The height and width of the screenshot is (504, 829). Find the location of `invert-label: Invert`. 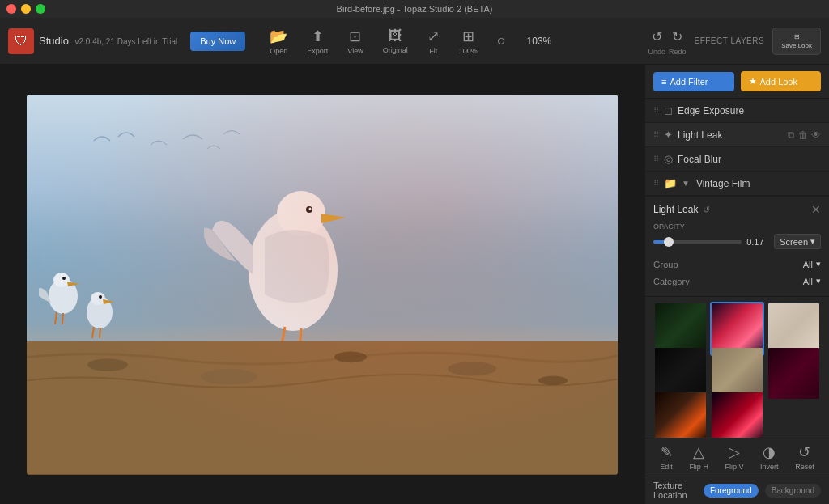

invert-label: Invert is located at coordinates (769, 467).